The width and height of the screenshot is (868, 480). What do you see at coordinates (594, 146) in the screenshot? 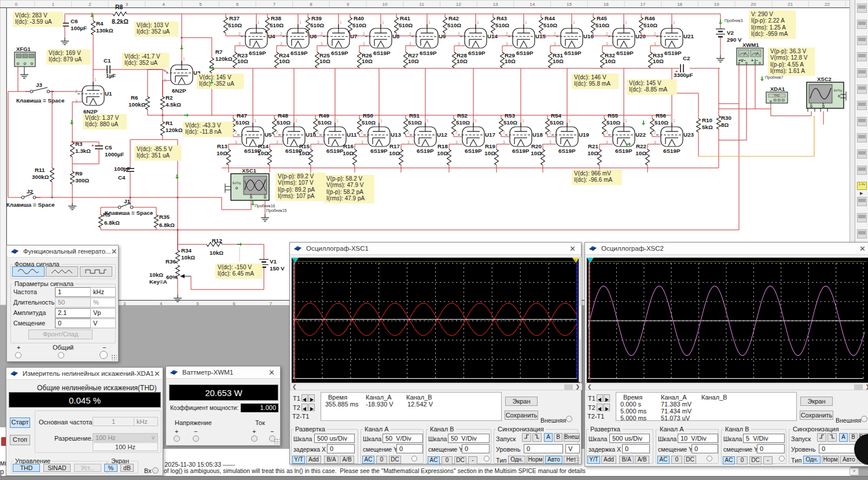
I see `svg-text: R21` at bounding box center [594, 146].